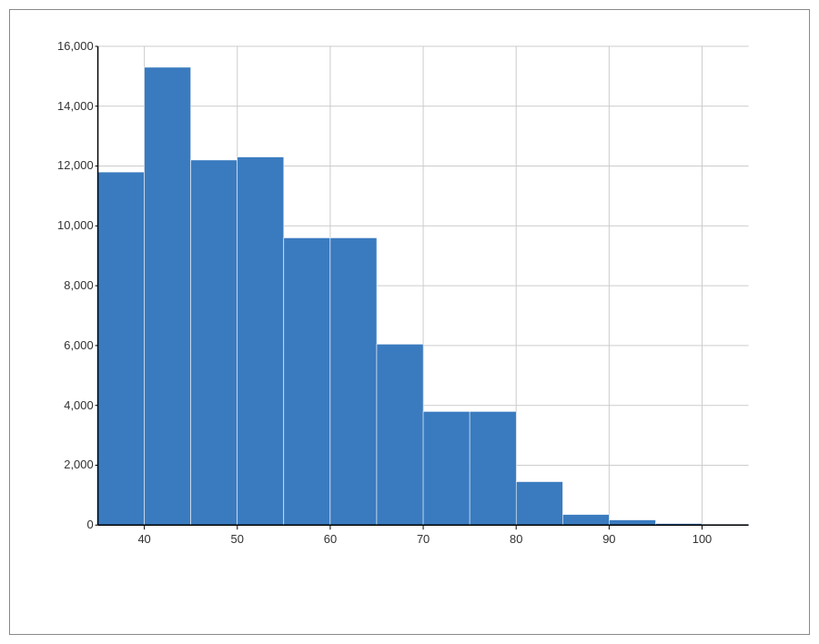  Describe the element at coordinates (89, 524) in the screenshot. I see `svg-text: 0` at that location.